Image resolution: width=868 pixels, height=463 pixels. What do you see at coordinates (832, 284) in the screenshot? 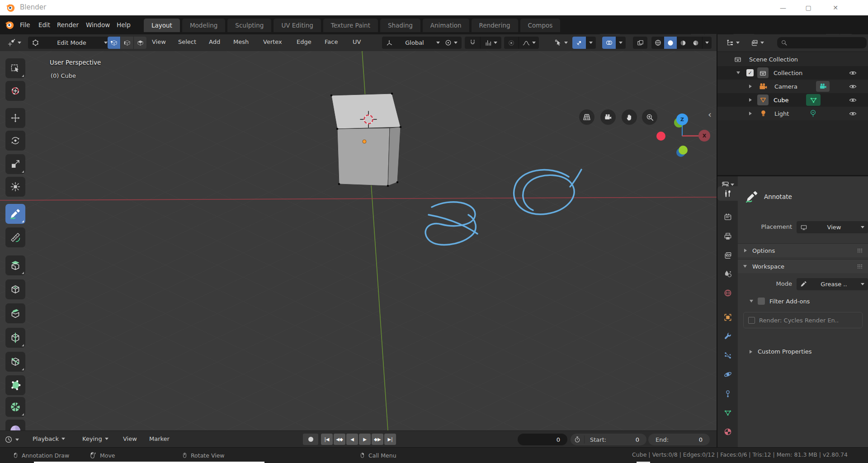
I see `workspace-mode-dropdown: Grease ..` at bounding box center [832, 284].